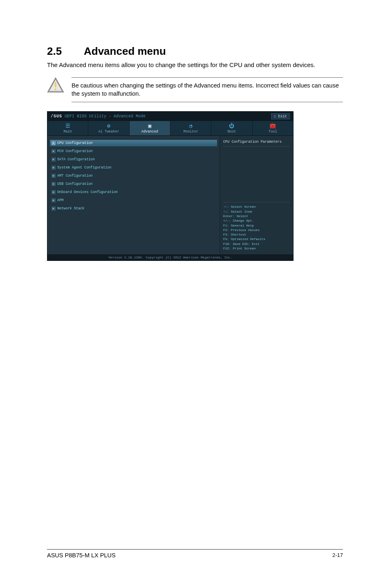  What do you see at coordinates (280, 116) in the screenshot?
I see `exit-button: ☐ Exit` at bounding box center [280, 116].